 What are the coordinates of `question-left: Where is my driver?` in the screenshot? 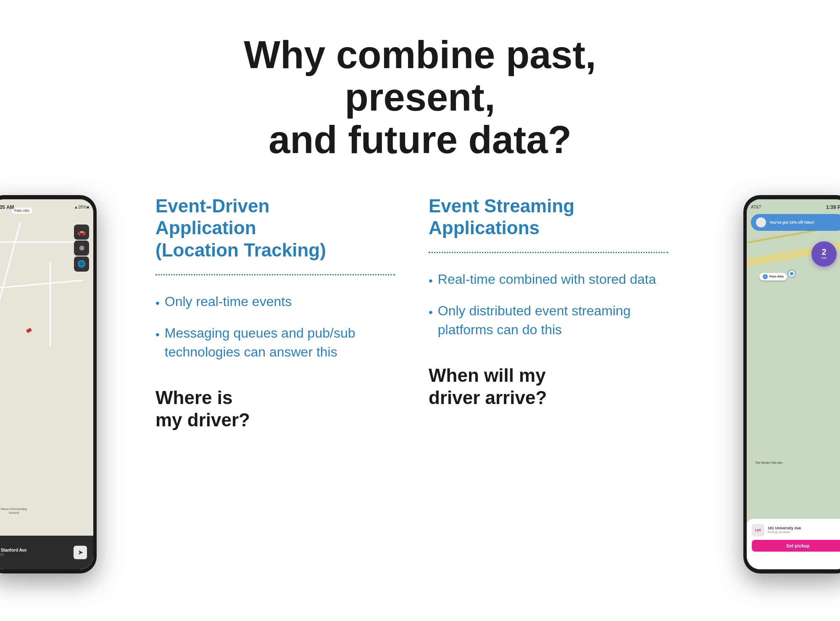 It's located at (275, 409).